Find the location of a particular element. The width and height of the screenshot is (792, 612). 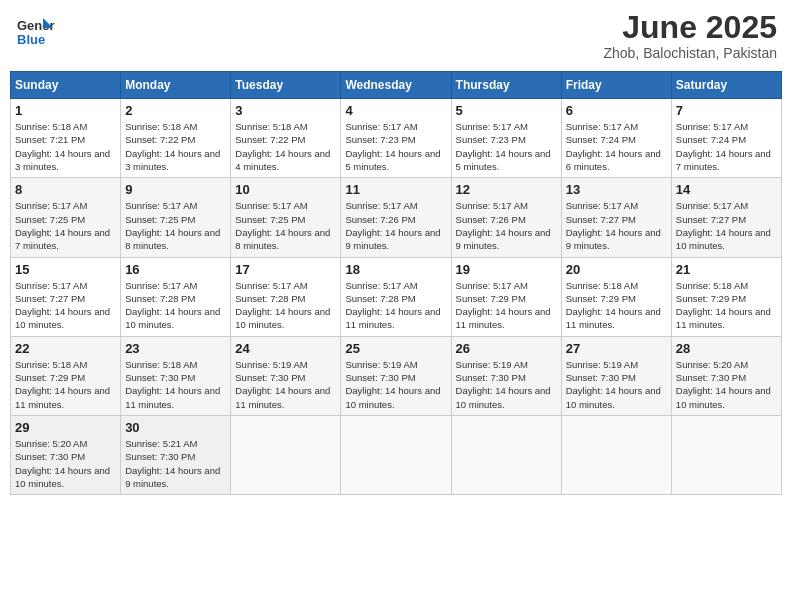

day-number: 23 is located at coordinates (176, 348).